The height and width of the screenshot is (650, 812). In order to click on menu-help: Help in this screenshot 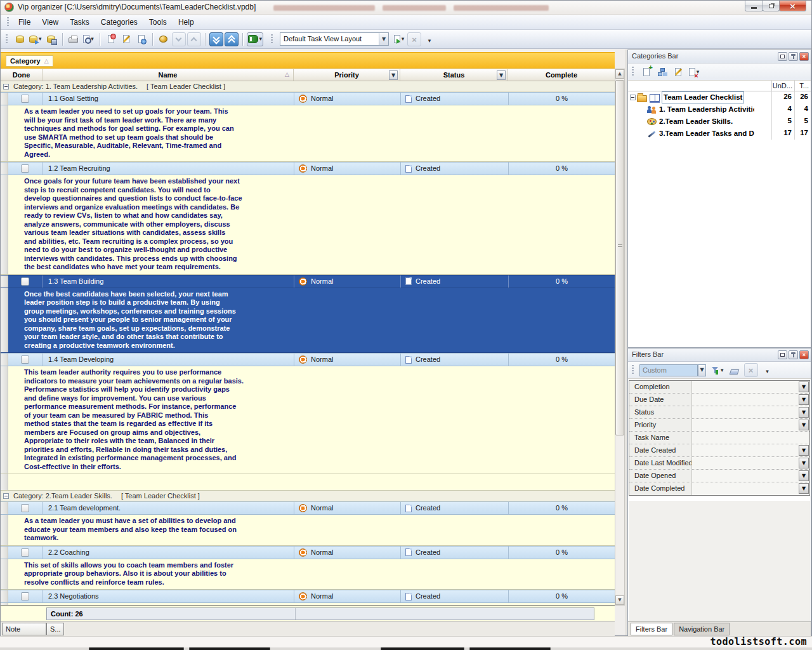, I will do `click(187, 22)`.